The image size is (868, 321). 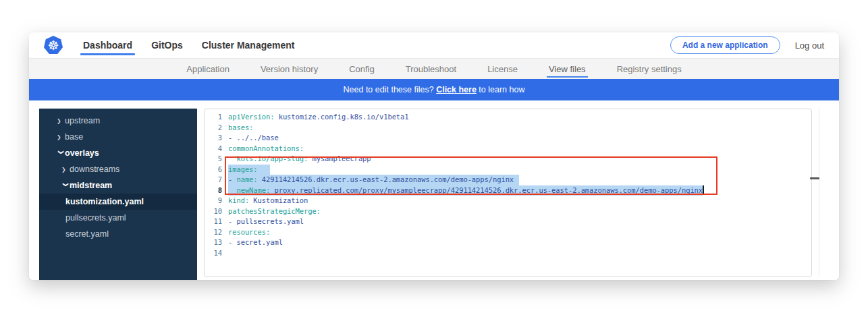 What do you see at coordinates (508, 128) in the screenshot?
I see `code-line-2: 2bases:` at bounding box center [508, 128].